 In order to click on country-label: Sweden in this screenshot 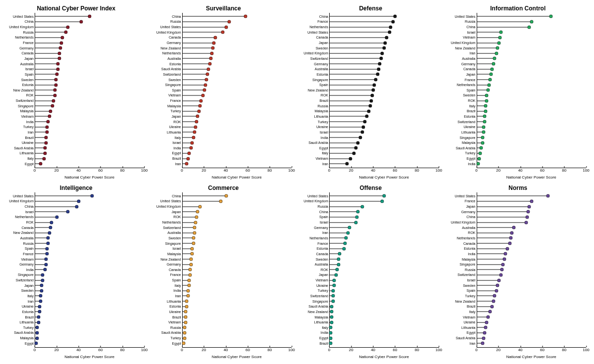, I will do `click(28, 291)`.